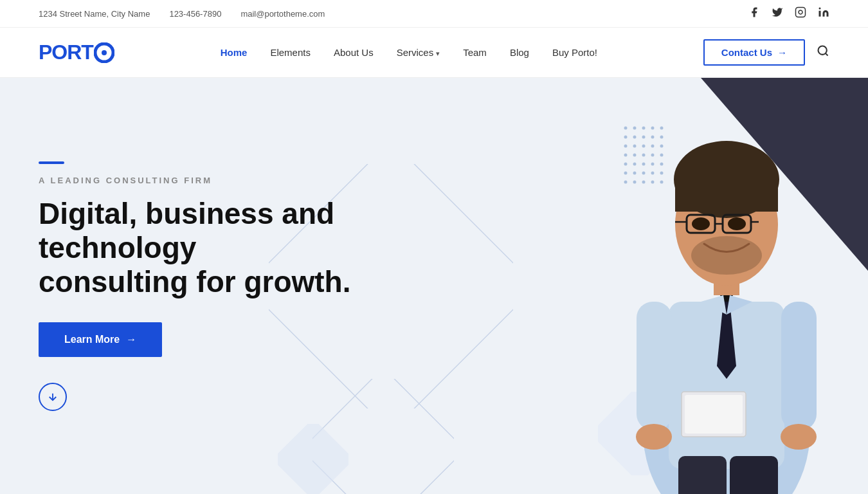 This screenshot has height=494, width=868. What do you see at coordinates (66, 53) in the screenshot?
I see `logo-text: PORT` at bounding box center [66, 53].